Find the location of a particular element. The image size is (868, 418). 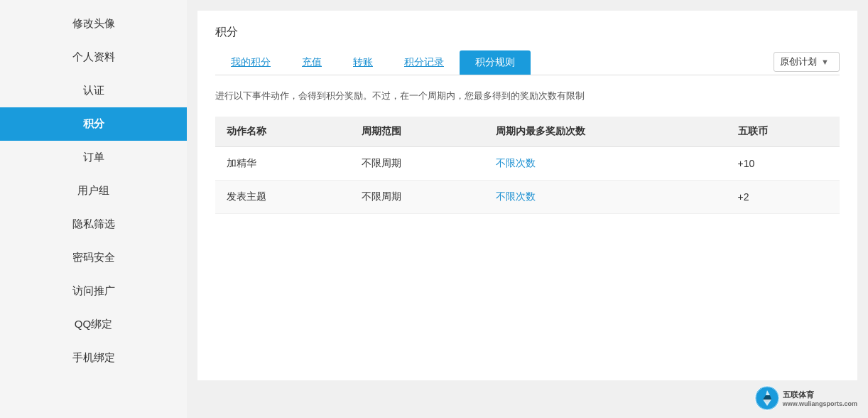

cell-action: 加精华 is located at coordinates (283, 164).